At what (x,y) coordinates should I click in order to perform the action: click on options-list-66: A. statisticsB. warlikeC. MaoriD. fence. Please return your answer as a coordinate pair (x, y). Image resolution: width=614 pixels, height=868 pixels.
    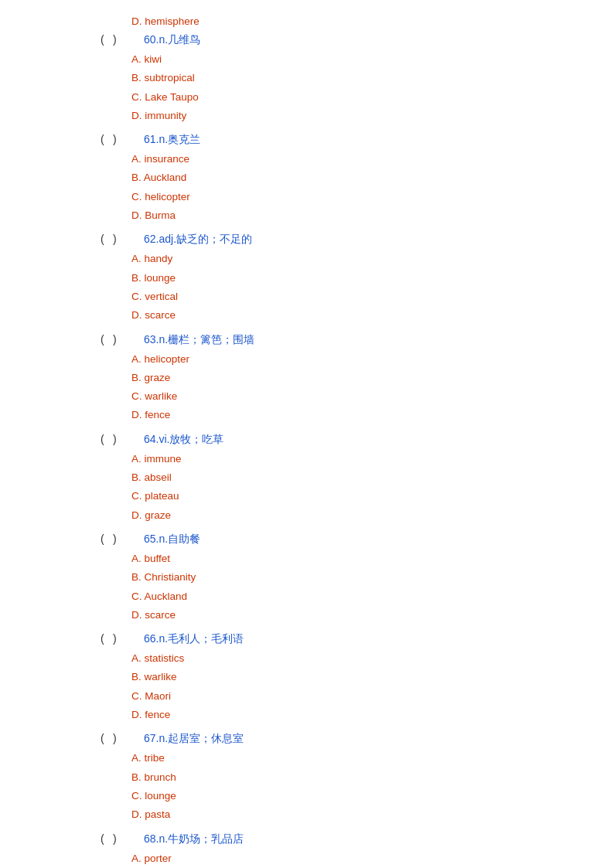
    Looking at the image, I should click on (357, 686).